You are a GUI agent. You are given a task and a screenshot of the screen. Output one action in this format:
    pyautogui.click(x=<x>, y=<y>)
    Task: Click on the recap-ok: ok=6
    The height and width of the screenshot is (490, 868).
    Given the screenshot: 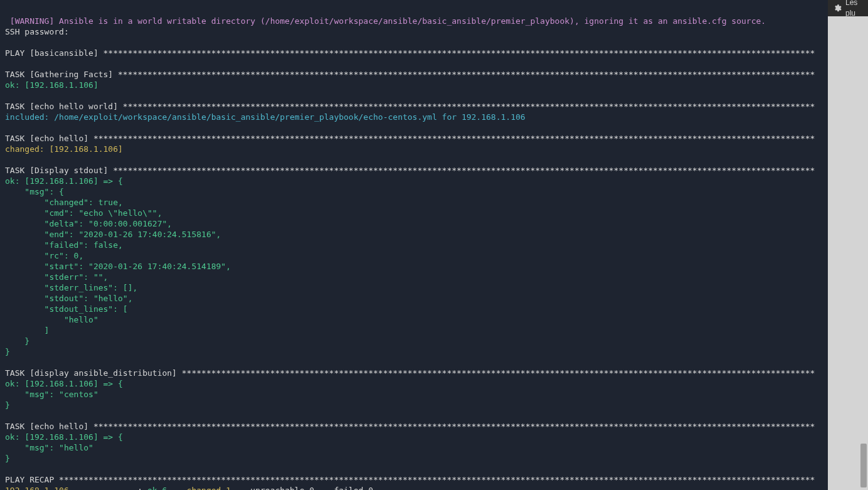 What is the action you would take?
    pyautogui.click(x=164, y=488)
    